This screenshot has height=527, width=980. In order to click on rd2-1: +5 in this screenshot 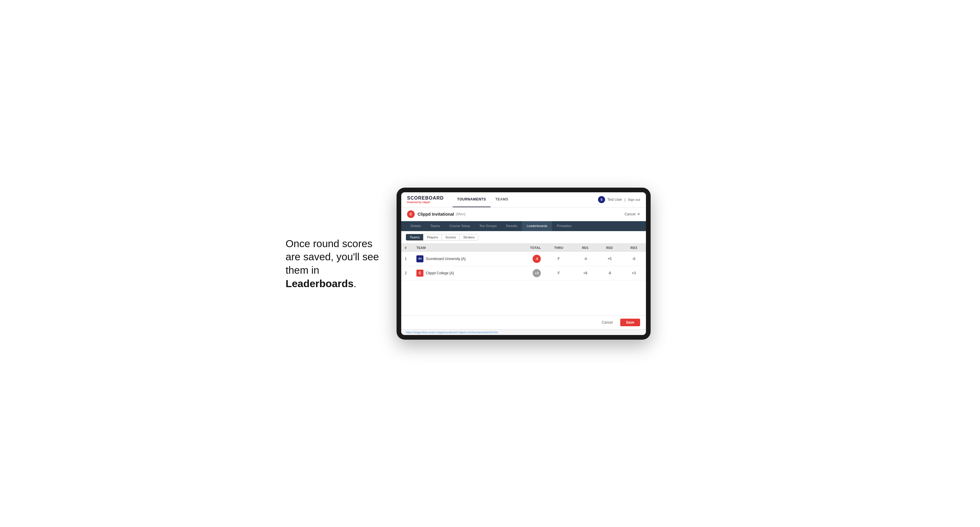, I will do `click(609, 259)`.